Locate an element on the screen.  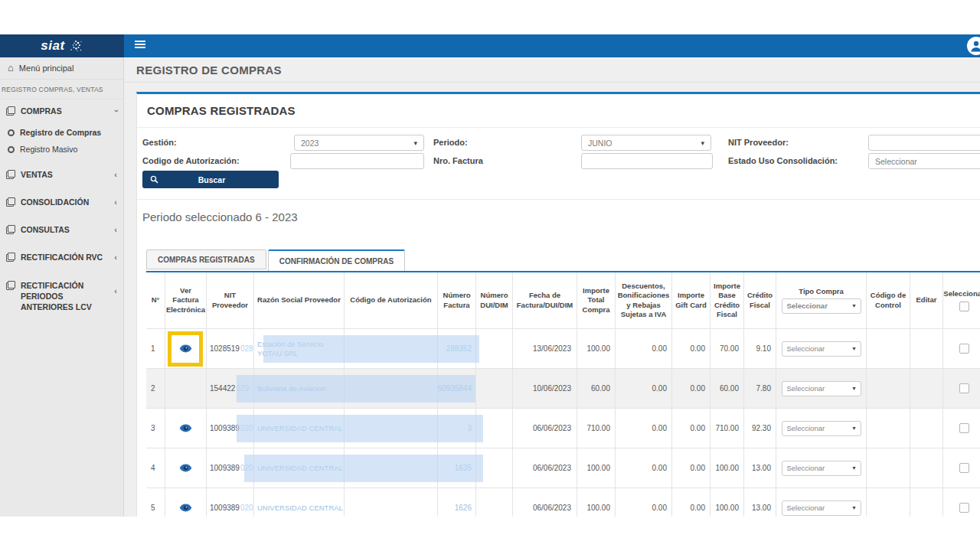
sidebar-item-rectificacion-periodos: RECTIFICACIÓN PERIODOS ANTERIORES LCV ‹ is located at coordinates (61, 297).